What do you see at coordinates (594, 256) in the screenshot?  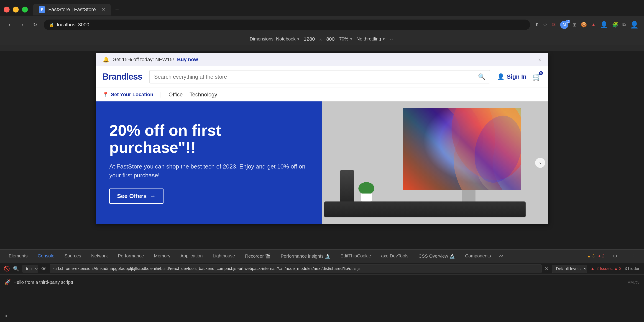 I see `warning-count: 3` at bounding box center [594, 256].